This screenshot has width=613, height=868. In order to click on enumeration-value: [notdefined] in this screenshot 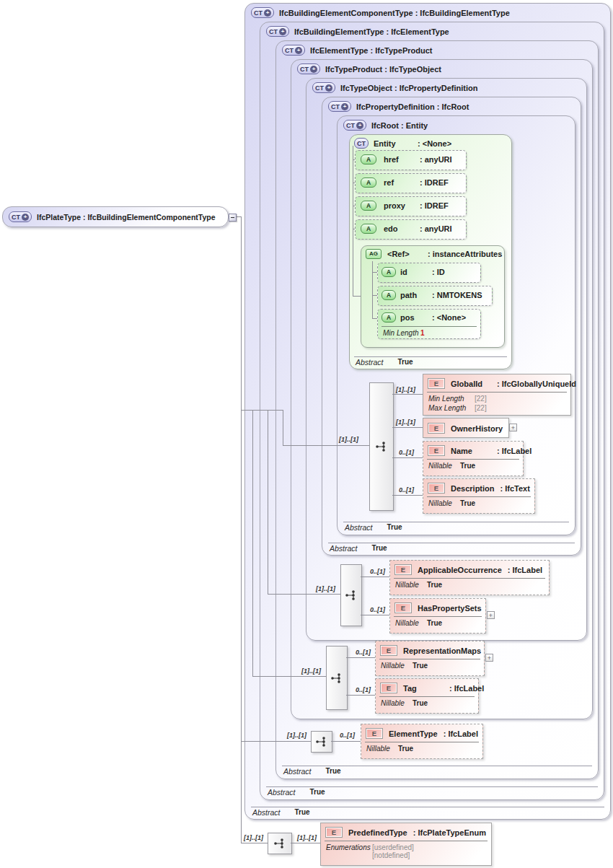, I will do `click(393, 856)`.